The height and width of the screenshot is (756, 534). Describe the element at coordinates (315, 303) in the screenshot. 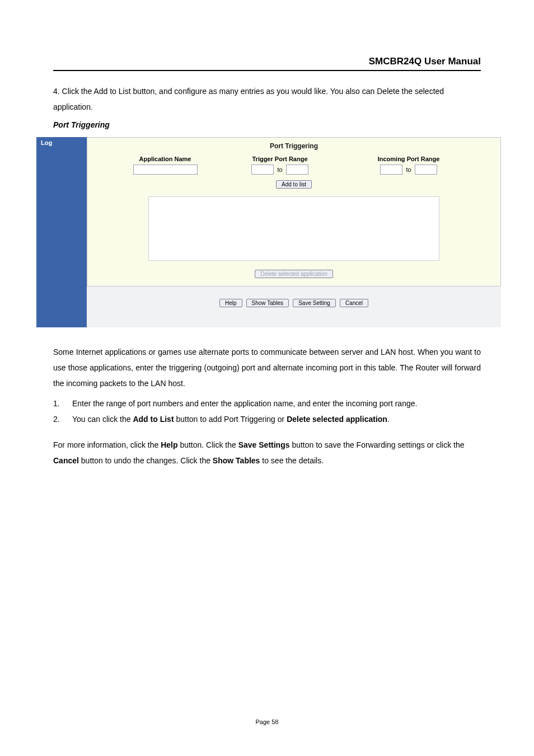

I see `save-setting-button: Save Setting` at that location.